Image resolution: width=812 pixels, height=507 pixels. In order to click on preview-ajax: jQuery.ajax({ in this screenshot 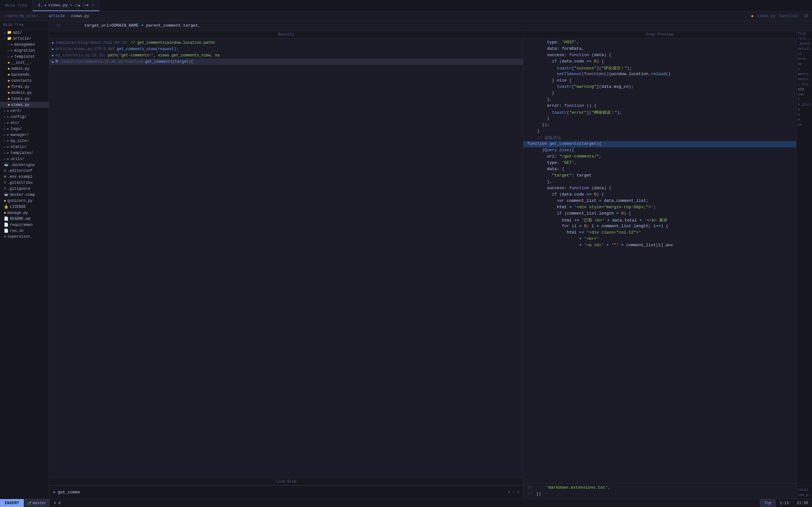, I will do `click(660, 150)`.